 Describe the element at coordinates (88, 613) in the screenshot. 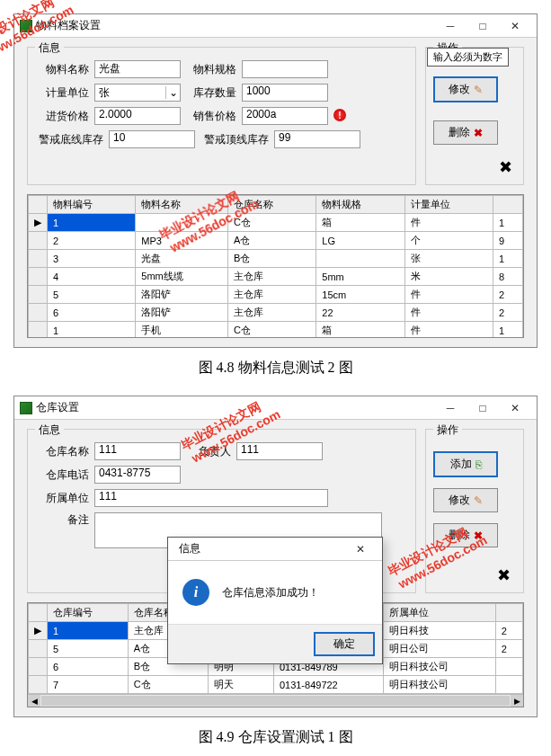

I see `col-header: 仓库编号` at that location.